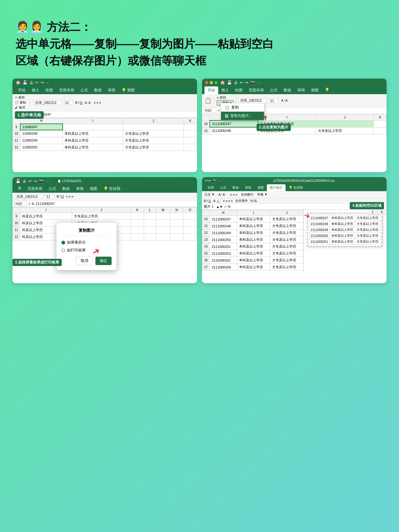  I want to click on header-title: 🧑‍💼👩‍💼 方法二： 选中单元格——复制——复制为图片——粘贴到空白 区域（右…, so click(200, 44).